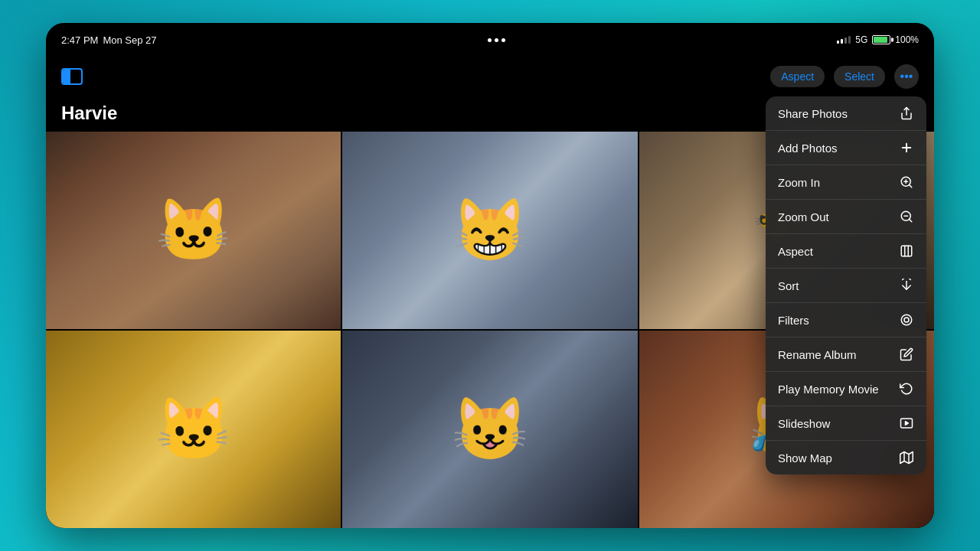 The width and height of the screenshot is (980, 551). What do you see at coordinates (846, 389) in the screenshot?
I see `menu-item-play-memory-movie: Play Memory Movie` at bounding box center [846, 389].